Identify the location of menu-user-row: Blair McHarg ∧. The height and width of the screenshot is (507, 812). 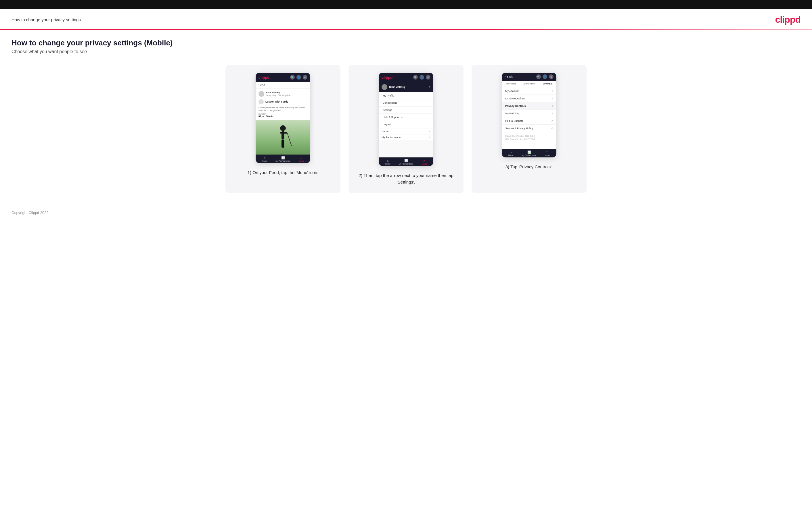
(406, 87).